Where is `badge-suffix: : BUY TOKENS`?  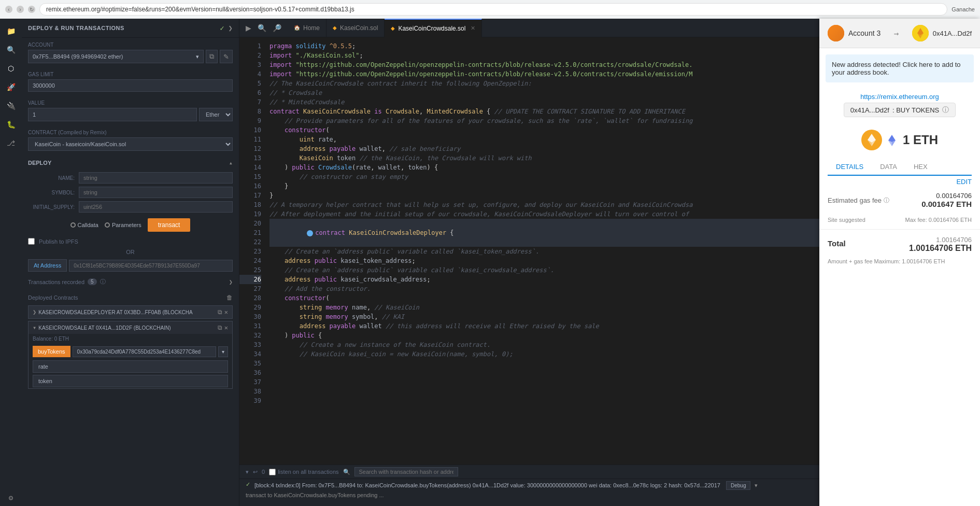 badge-suffix: : BUY TOKENS is located at coordinates (916, 110).